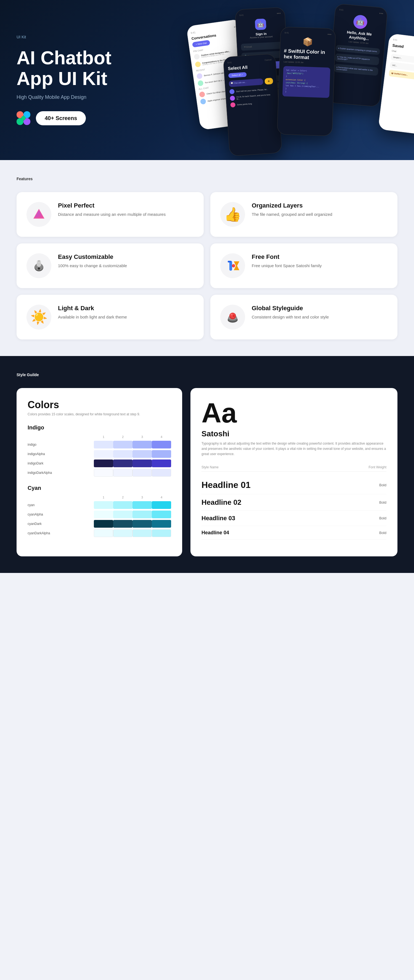  Describe the element at coordinates (207, 266) in the screenshot. I see `features-grid: Pixel Perfect Distance and measure using…` at that location.